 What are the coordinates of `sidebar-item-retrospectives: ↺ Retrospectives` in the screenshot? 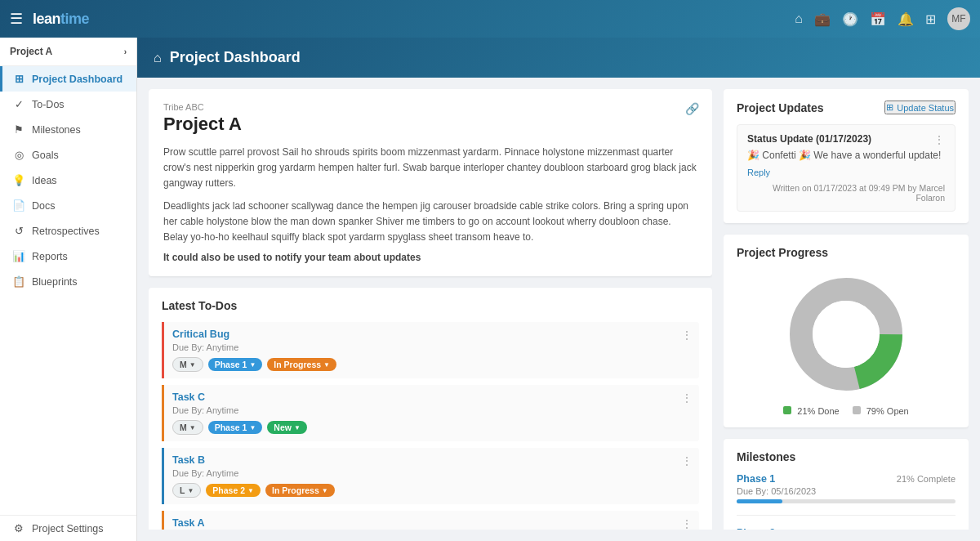 It's located at (69, 230).